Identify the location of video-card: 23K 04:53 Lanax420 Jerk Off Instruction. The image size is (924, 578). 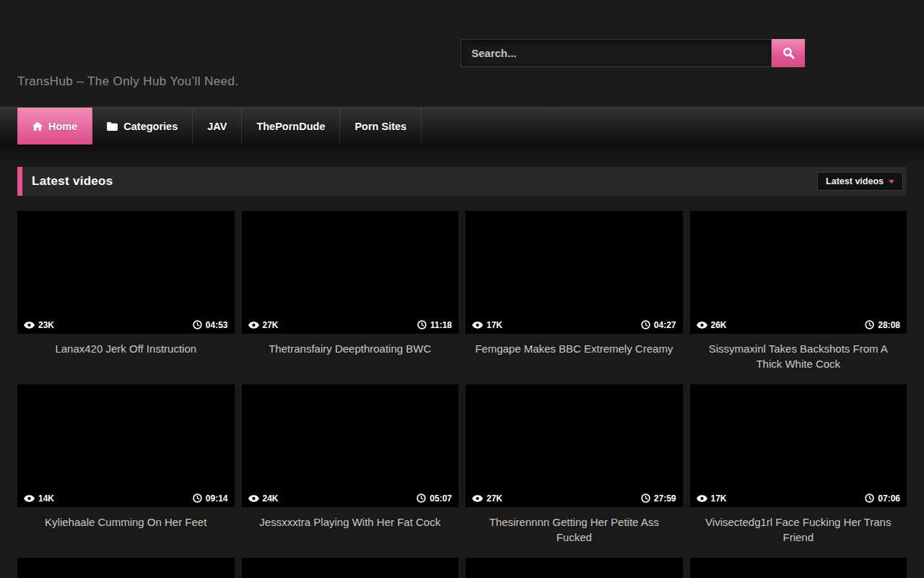
(126, 298).